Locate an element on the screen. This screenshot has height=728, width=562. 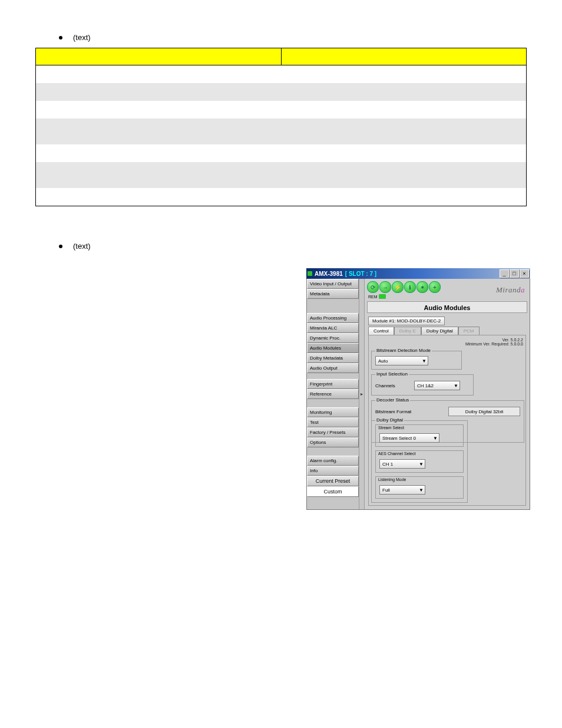
channels-label: Channels is located at coordinates (393, 386).